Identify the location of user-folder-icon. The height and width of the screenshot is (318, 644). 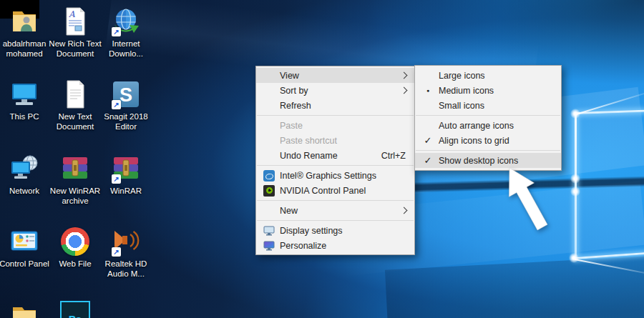
(24, 21).